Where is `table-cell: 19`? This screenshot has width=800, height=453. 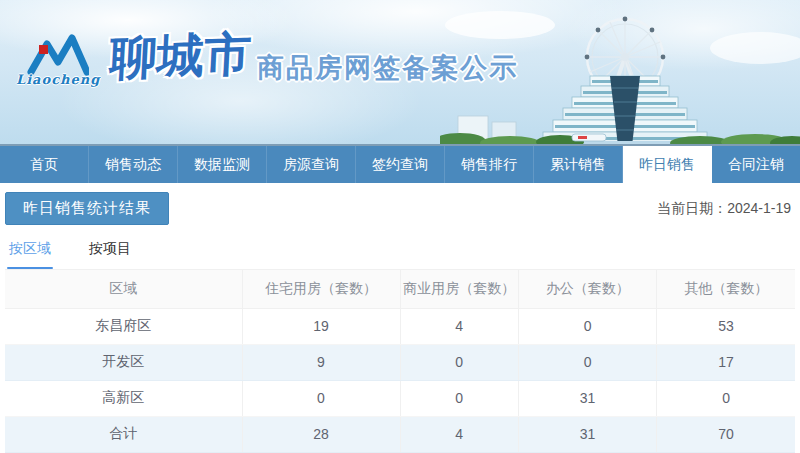
table-cell: 19 is located at coordinates (321, 326).